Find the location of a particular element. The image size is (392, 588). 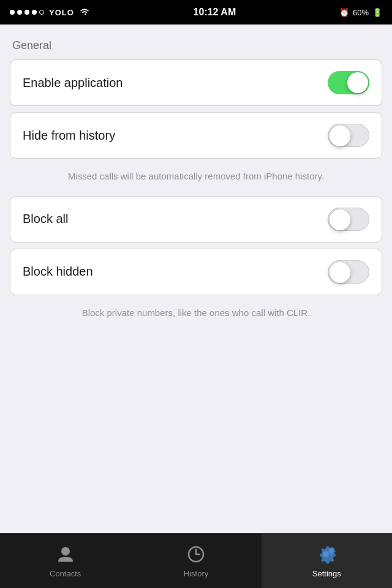

enable-application-toggle is located at coordinates (349, 83).